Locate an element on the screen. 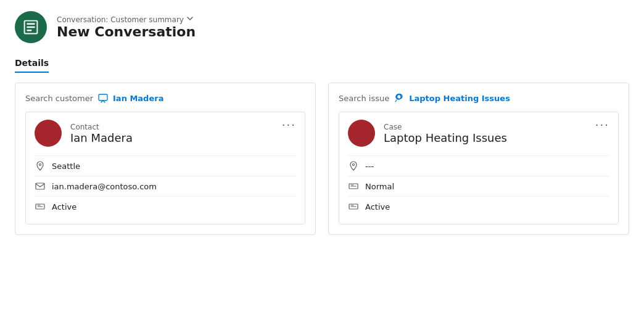 The image size is (644, 312). customer-search-value: Ian Madera is located at coordinates (138, 99).